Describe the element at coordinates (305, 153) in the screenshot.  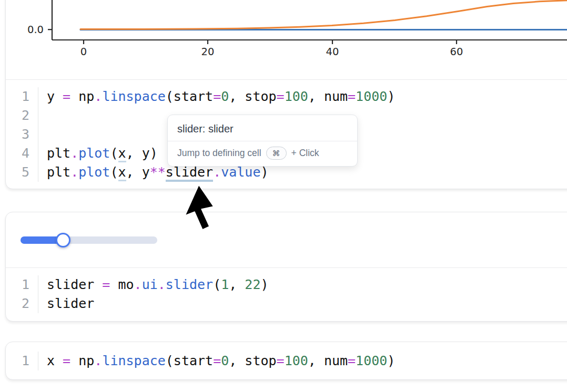
I see `tooltip-click-hint: + Click` at that location.